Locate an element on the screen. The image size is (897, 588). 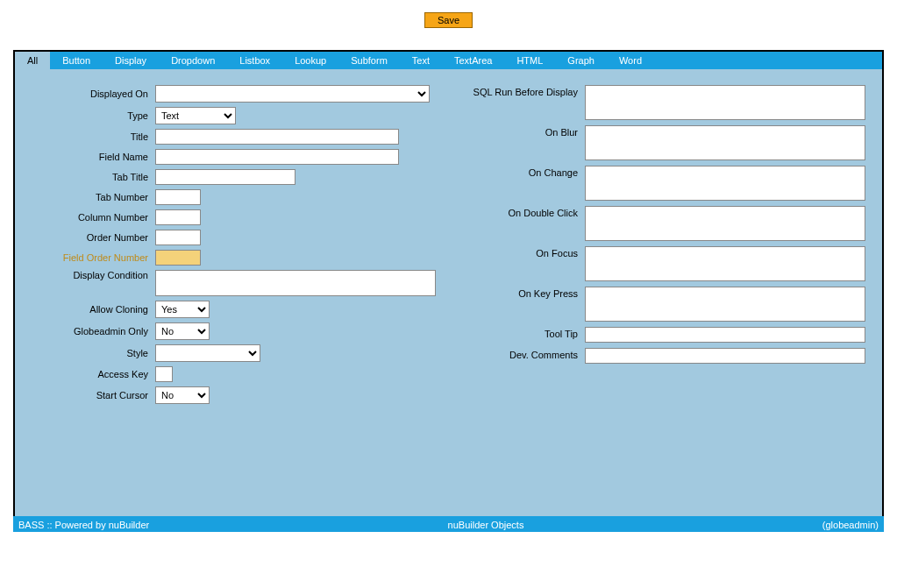
tab-bar: All Button Display Dropdown Listbox Look… is located at coordinates (449, 60).